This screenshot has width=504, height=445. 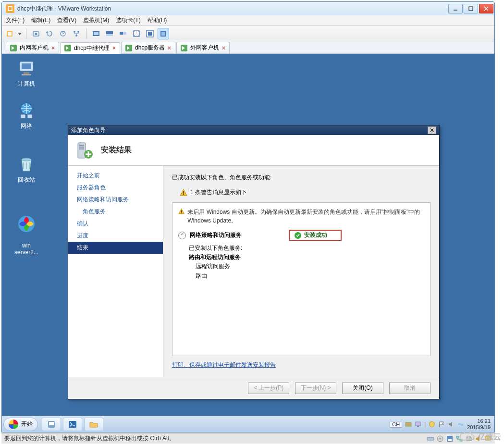 I want to click on desktop-icon-recycle: 回收站, so click(x=26, y=169).